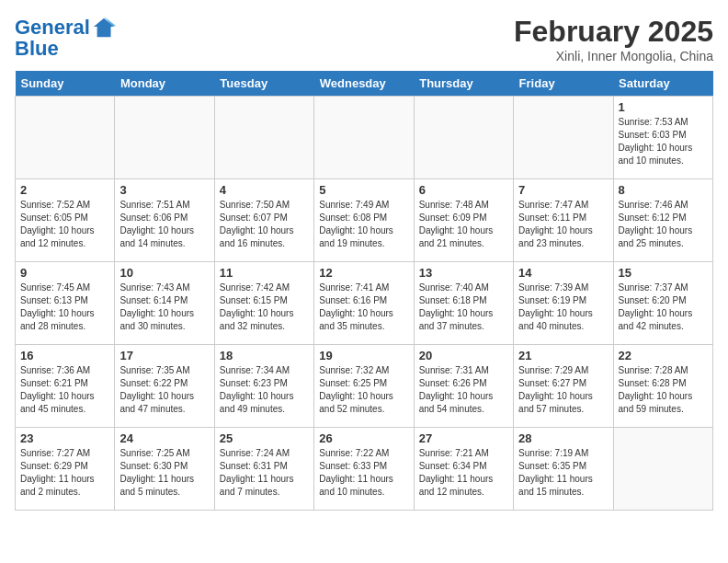  What do you see at coordinates (64, 190) in the screenshot?
I see `day-number: 2` at bounding box center [64, 190].